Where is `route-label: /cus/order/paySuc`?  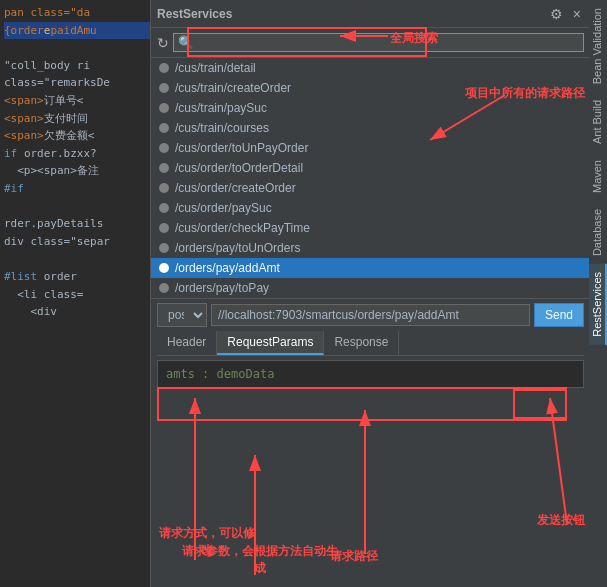
route-label: /cus/order/paySuc is located at coordinates (224, 208).